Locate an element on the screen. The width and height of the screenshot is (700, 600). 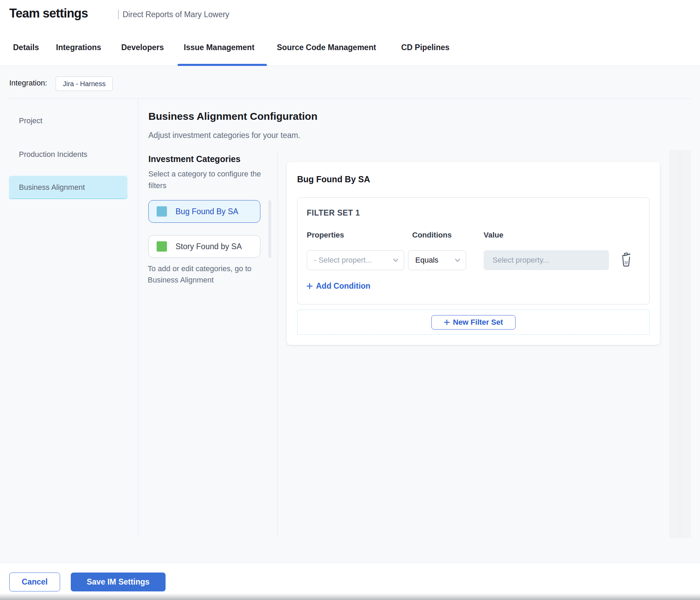
category-bug-found-by-sa: Bug Found By SA is located at coordinates (204, 211).